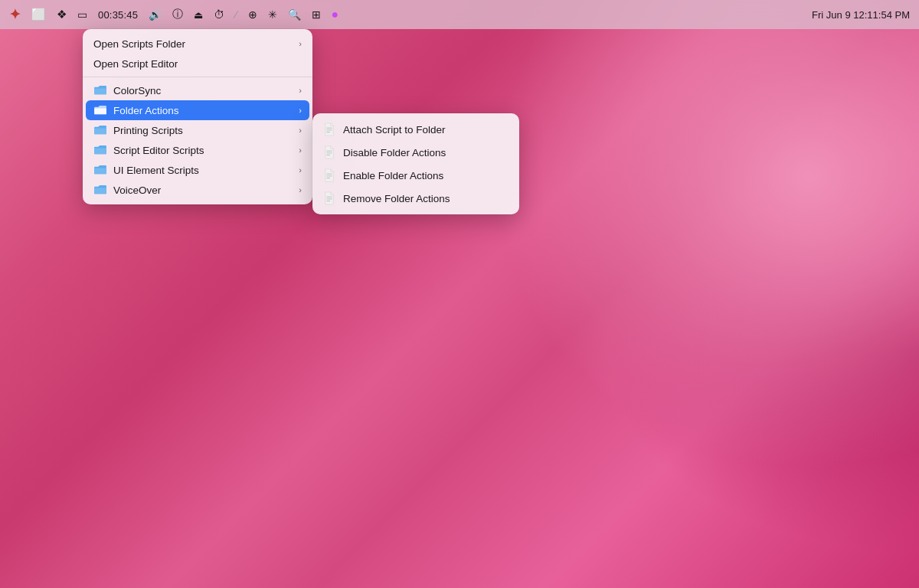 The image size is (919, 588). Describe the element at coordinates (198, 170) in the screenshot. I see `menu-item-ui-element-scripts: UI Element Scripts ›` at that location.